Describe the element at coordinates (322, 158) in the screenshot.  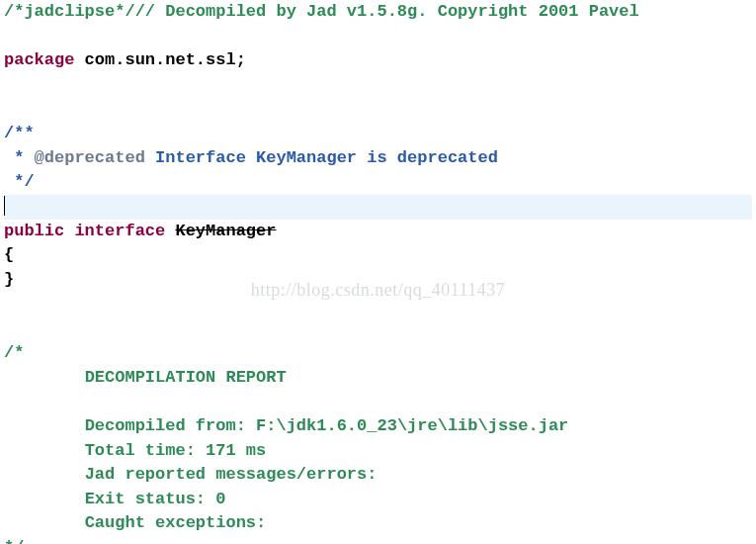
I see `javadoc-text: Interface KeyManager is deprecated` at that location.